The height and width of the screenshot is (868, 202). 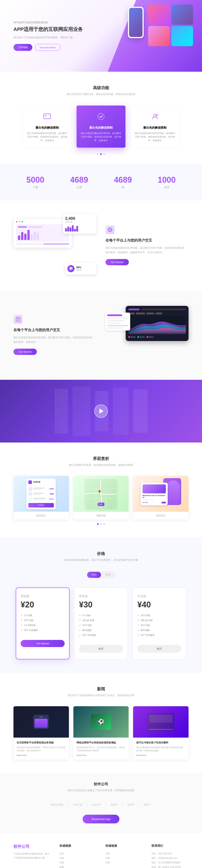 I want to click on video-section, so click(x=101, y=411).